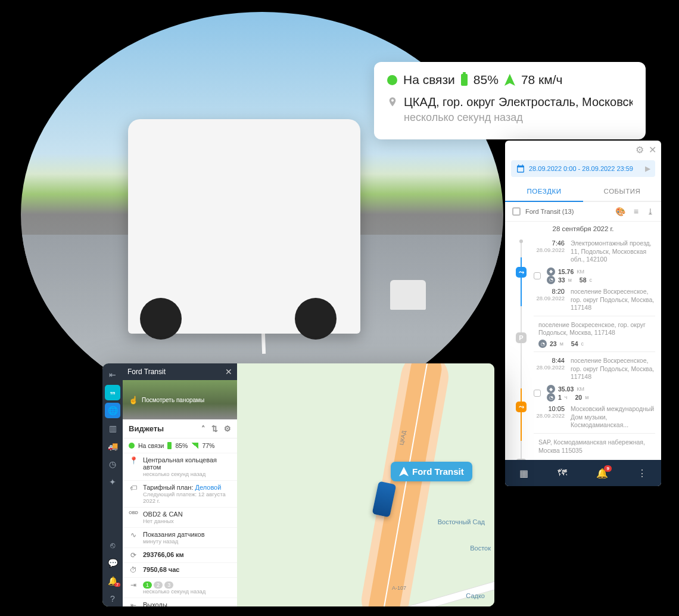 The height and width of the screenshot is (616, 679). What do you see at coordinates (187, 534) in the screenshot?
I see `widget-title: Показания датчиков` at bounding box center [187, 534].